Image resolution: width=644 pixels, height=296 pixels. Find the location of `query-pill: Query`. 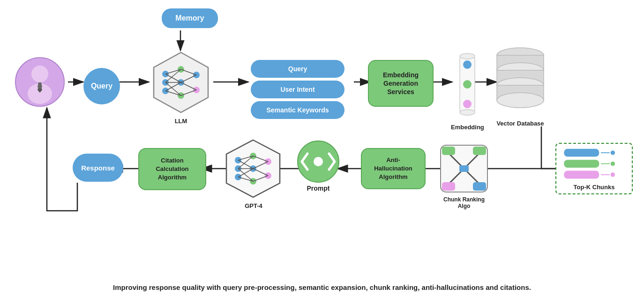

query-pill: Query is located at coordinates (298, 69).